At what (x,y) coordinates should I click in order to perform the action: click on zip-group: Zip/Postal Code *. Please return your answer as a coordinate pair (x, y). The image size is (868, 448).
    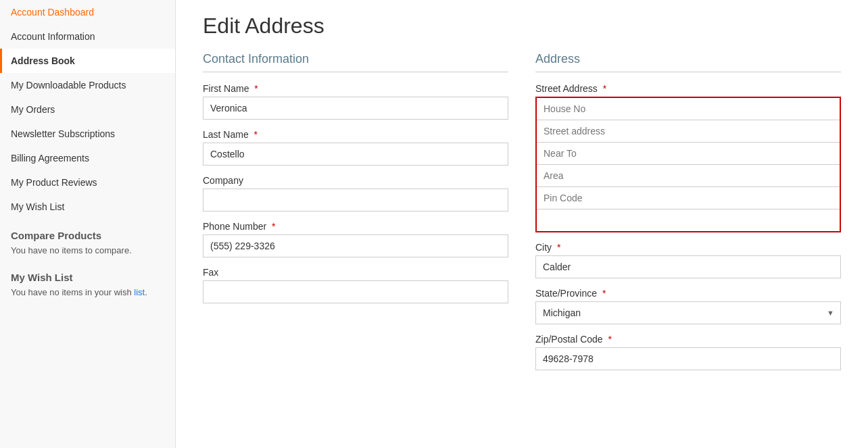
    Looking at the image, I should click on (688, 352).